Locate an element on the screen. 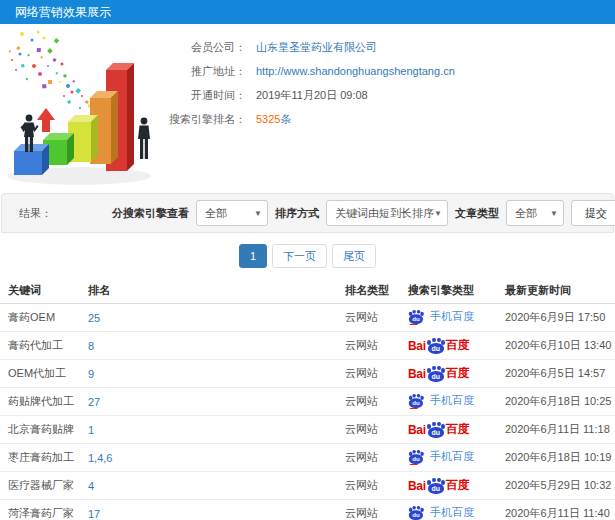  engine-filter-label: 分搜索引擎查看 is located at coordinates (150, 214).